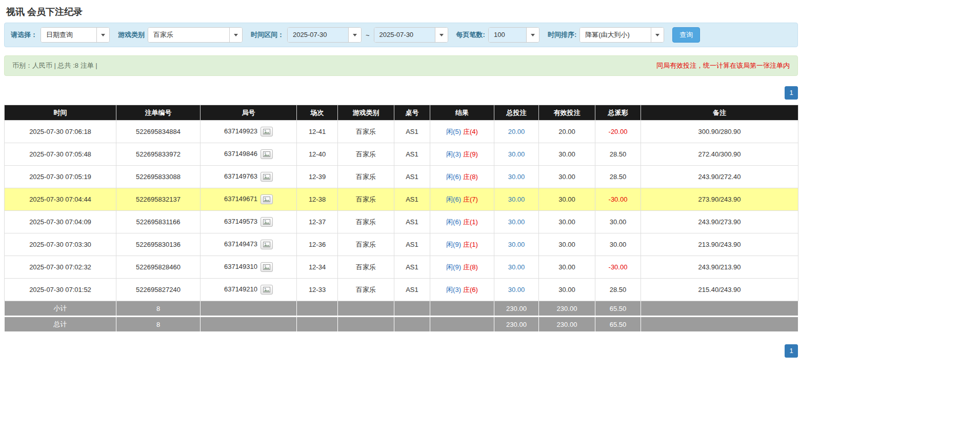 This screenshot has height=431, width=980. What do you see at coordinates (686, 35) in the screenshot?
I see `search-button: 查询` at bounding box center [686, 35].